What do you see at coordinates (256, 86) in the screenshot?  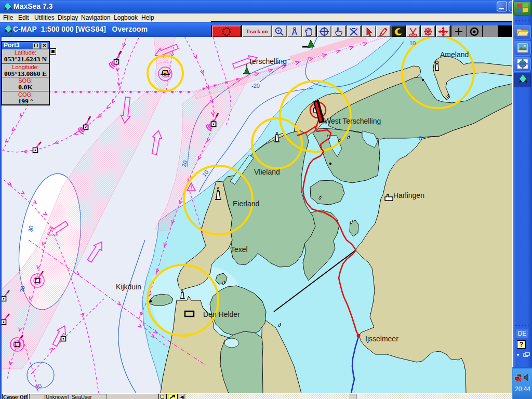 I see `svg-text: -20` at bounding box center [256, 86].